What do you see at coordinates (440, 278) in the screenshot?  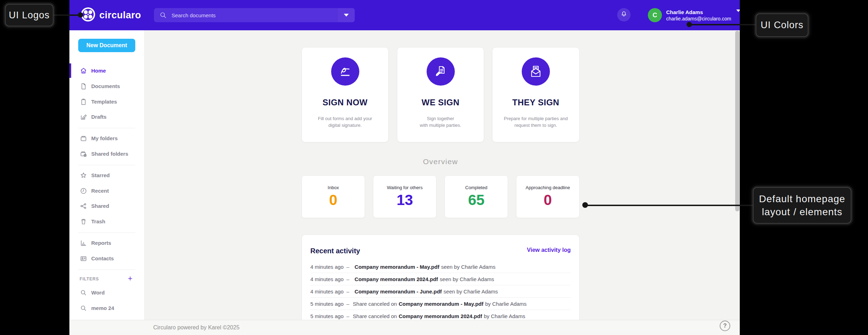 I see `recent-activity-panel: Recent activity View activity log 4 minu…` at bounding box center [440, 278].